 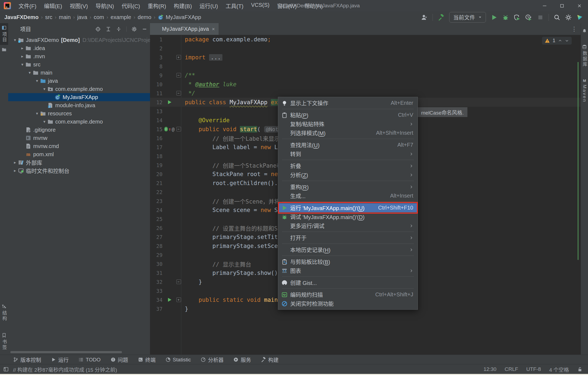 What do you see at coordinates (557, 17) in the screenshot?
I see `search-button` at bounding box center [557, 17].